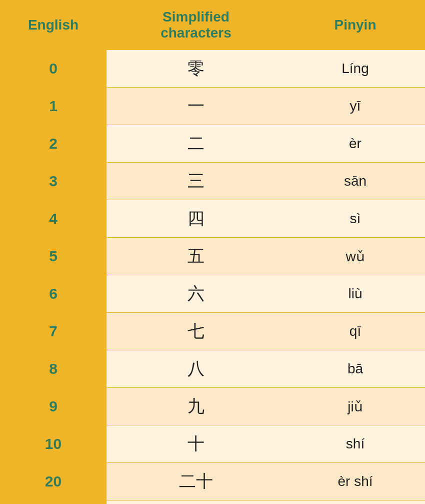  Describe the element at coordinates (196, 69) in the screenshot. I see `cell-simplified: 零` at that location.